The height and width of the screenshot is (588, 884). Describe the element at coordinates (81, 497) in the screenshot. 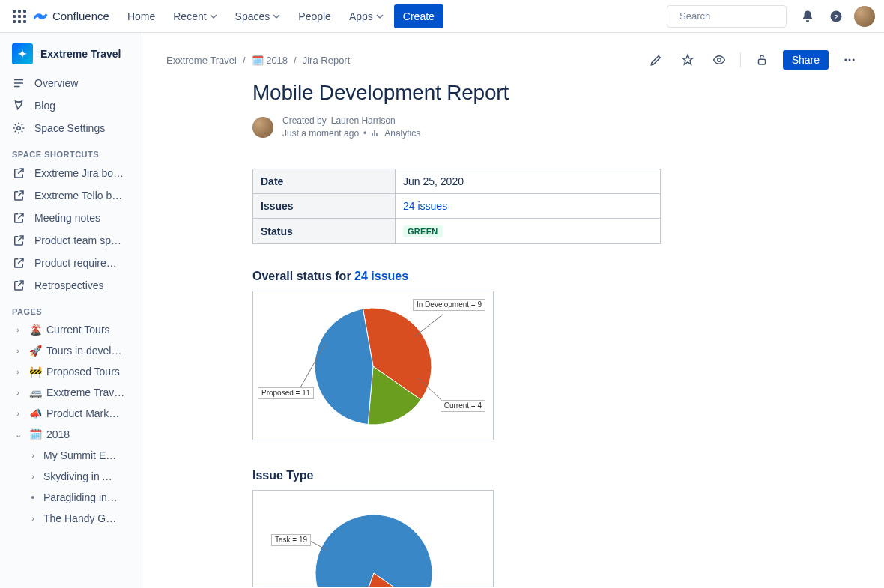

I see `page-tree-label: Paragliding in Co…` at that location.